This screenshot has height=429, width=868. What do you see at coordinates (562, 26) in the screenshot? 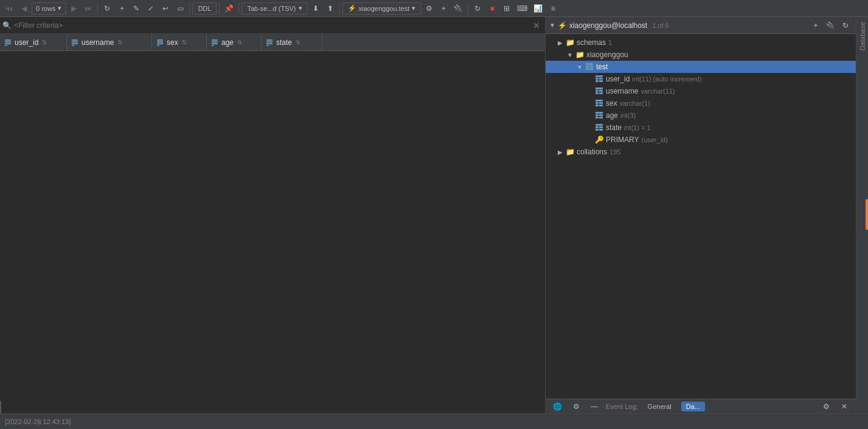
I see `host-tree-icon: ⚡` at bounding box center [562, 26].